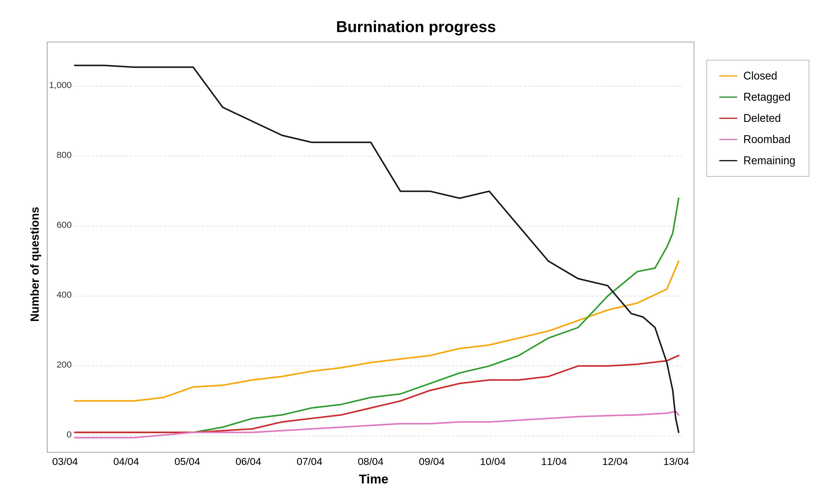 This screenshot has width=832, height=504. What do you see at coordinates (69, 434) in the screenshot?
I see `svg-text: 0` at bounding box center [69, 434].